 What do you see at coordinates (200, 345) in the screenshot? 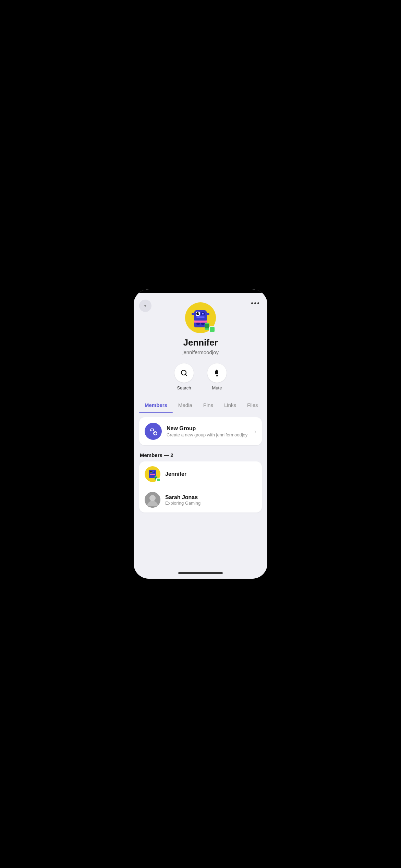
I see `profile-section: Jennifer jennifermoodjoy Search` at bounding box center [200, 345].